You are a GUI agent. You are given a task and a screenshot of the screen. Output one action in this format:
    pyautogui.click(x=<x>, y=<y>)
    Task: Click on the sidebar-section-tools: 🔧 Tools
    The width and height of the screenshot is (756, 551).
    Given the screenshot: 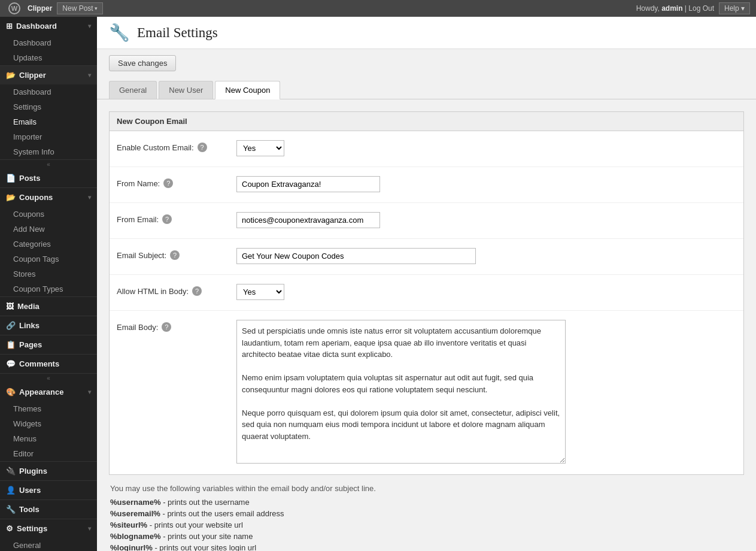 What is the action you would take?
    pyautogui.click(x=48, y=510)
    